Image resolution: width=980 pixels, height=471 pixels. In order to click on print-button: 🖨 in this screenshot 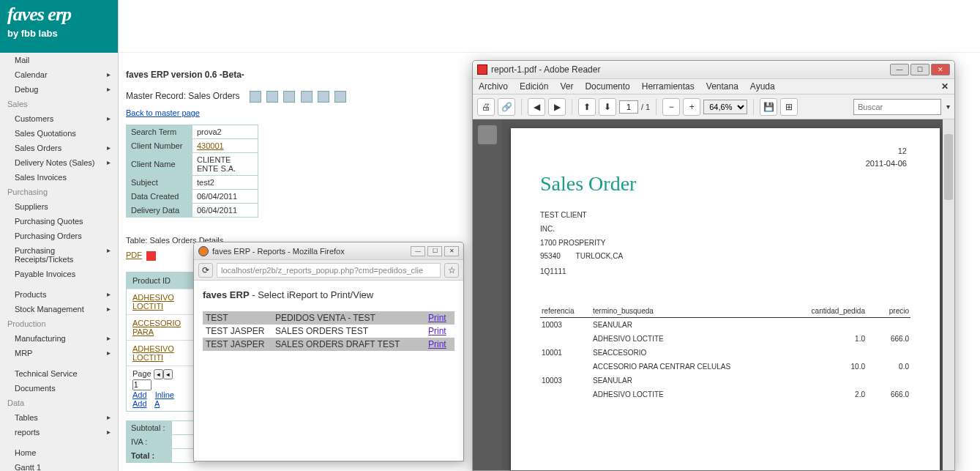, I will do `click(486, 107)`.